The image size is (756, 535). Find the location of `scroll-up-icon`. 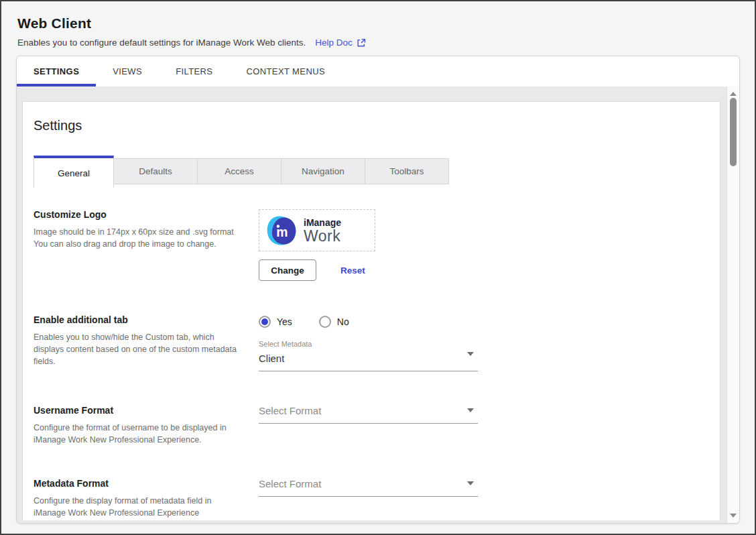

scroll-up-icon is located at coordinates (733, 94).